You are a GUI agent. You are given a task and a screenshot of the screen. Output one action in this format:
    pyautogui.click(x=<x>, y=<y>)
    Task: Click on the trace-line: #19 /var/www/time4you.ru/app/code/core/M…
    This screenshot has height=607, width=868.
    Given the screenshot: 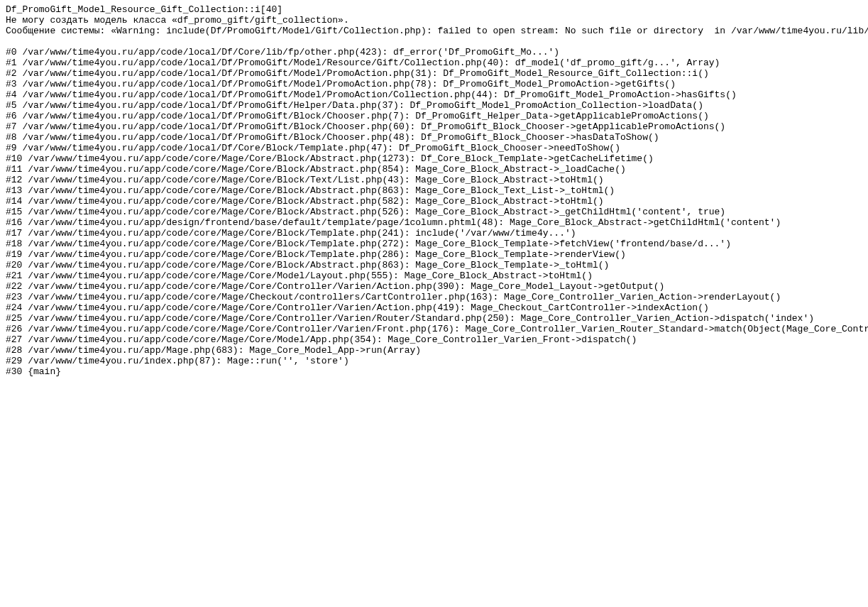 What is the action you would take?
    pyautogui.click(x=434, y=254)
    